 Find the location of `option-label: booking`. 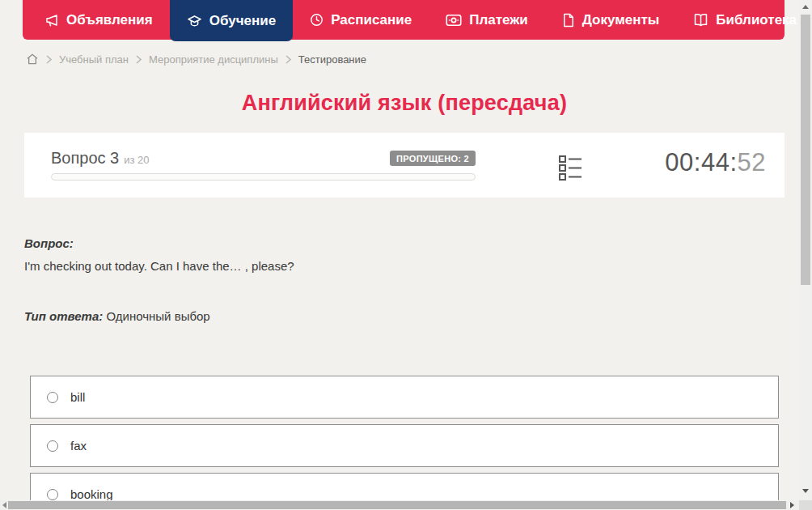

option-label: booking is located at coordinates (92, 494).